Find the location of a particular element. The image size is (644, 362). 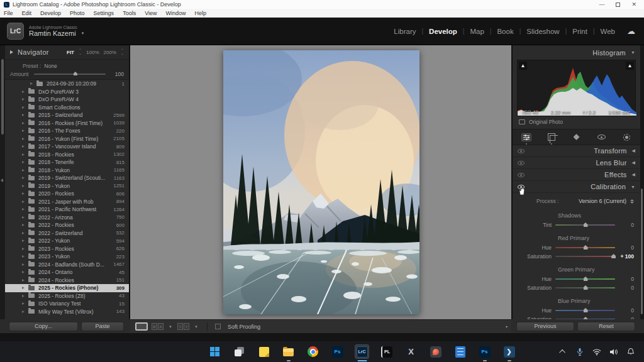

zoom-100: 100% is located at coordinates (92, 53).